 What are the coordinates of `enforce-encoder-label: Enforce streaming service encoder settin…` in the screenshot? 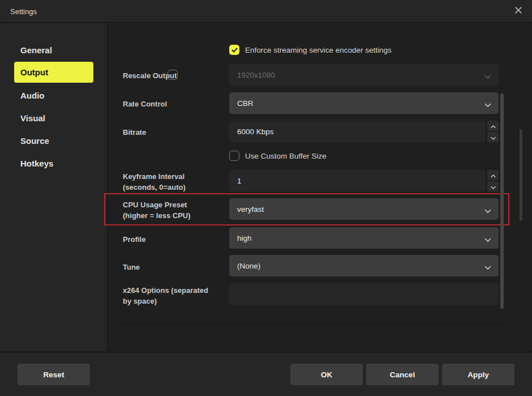 It's located at (318, 50).